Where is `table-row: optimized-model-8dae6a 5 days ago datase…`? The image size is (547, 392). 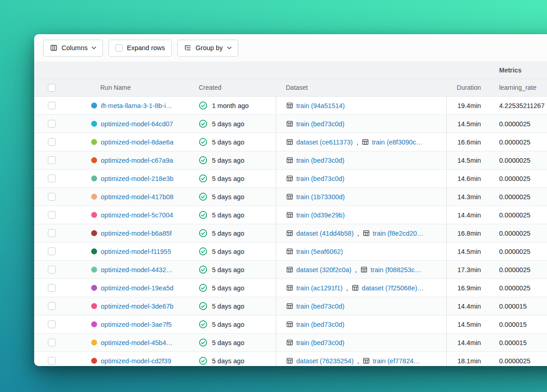
table-row: optimized-model-8dae6a 5 days ago datase… is located at coordinates (291, 142).